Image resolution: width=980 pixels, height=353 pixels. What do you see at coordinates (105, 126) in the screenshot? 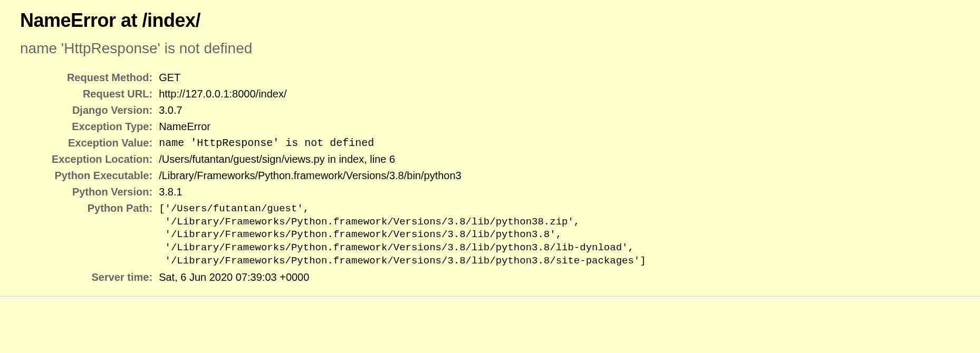
I see `label-exception-type: Exception Type:` at bounding box center [105, 126].